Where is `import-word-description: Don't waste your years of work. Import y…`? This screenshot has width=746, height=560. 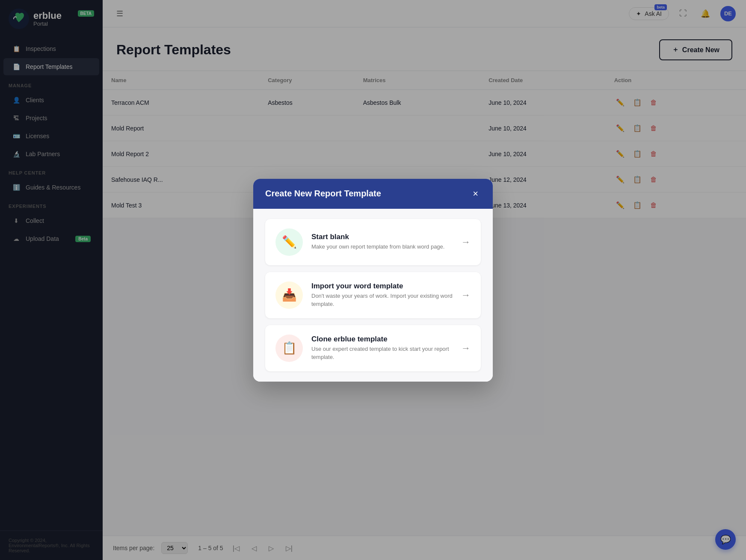
import-word-description: Don't waste your years of work. Import y… is located at coordinates (382, 300).